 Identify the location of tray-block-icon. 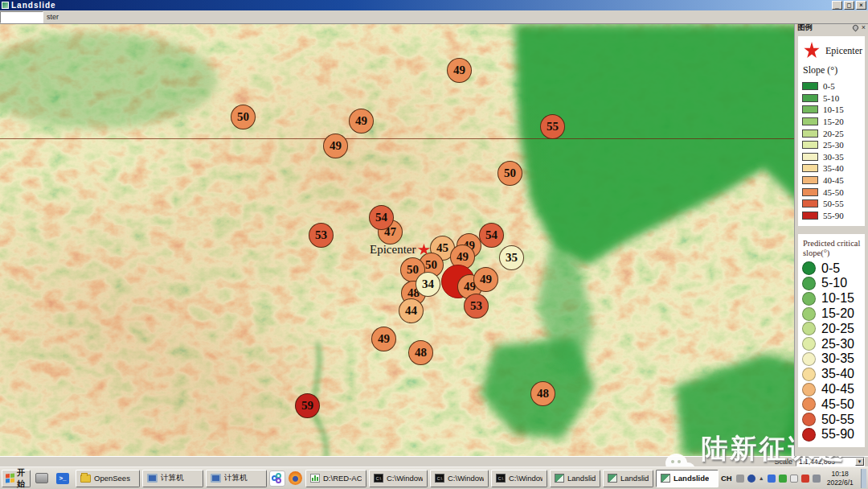
(805, 479).